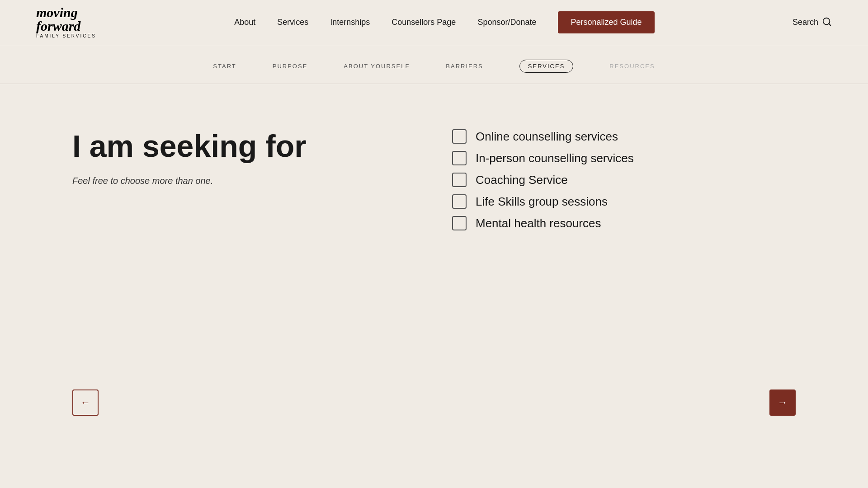 The width and height of the screenshot is (868, 488). Describe the element at coordinates (245, 23) in the screenshot. I see `nav-about: About` at that location.